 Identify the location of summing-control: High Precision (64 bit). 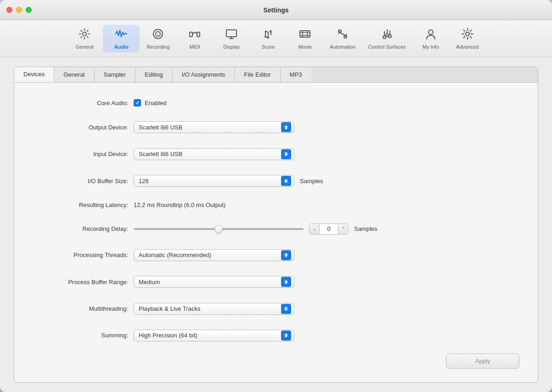
(327, 336).